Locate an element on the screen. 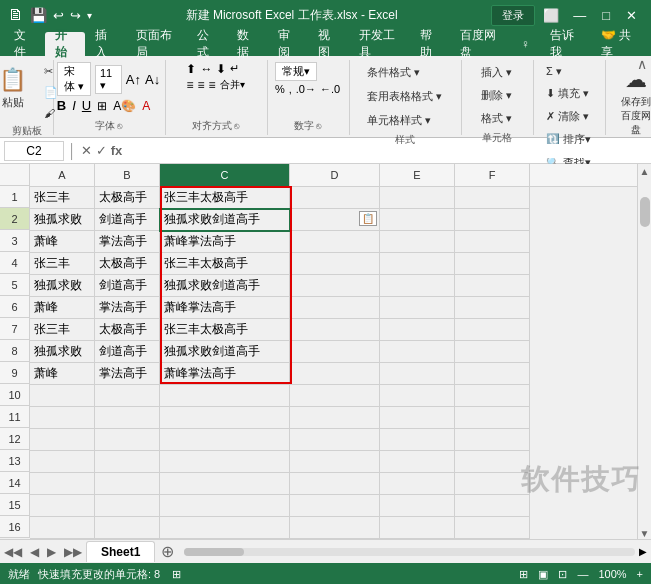 This screenshot has height=584, width=651. cell-E13 is located at coordinates (418, 462).